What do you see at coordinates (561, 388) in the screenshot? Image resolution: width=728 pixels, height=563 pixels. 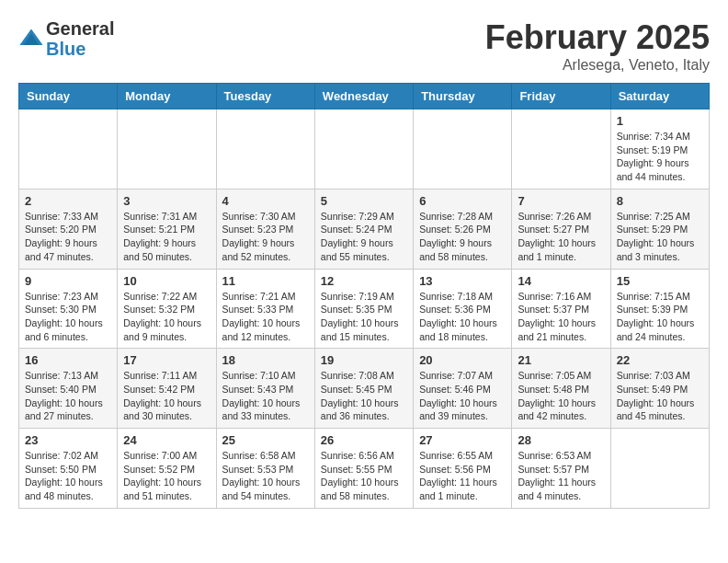 I see `calendar-cell: 21Sunrise: 7:05 AM Sunset: 5:48 PM Dayli…` at bounding box center [561, 388].